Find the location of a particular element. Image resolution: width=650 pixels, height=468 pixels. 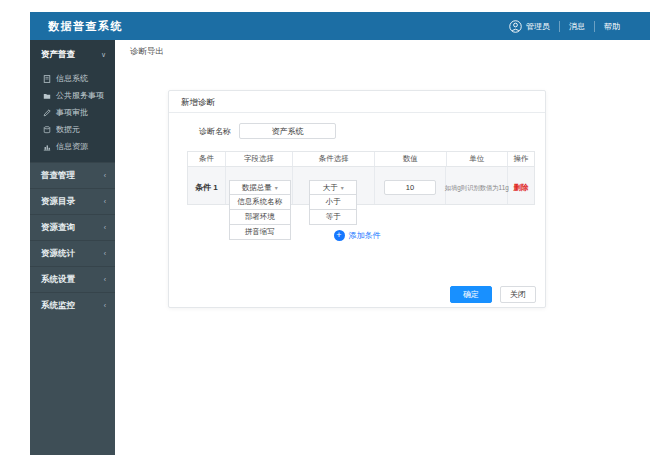

dialog-title: 新增诊断 is located at coordinates (357, 102).